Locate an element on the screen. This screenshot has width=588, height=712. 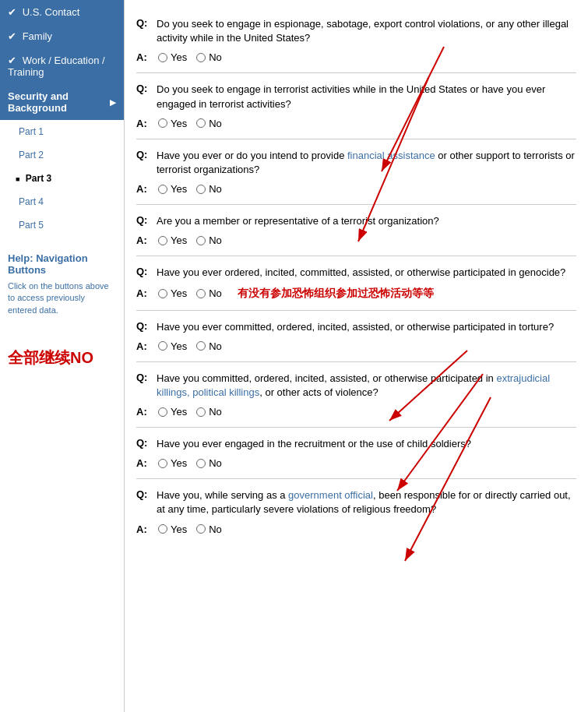
question-row-1: Q: Do you seek to engage in espionage, s… is located at coordinates (357, 31).